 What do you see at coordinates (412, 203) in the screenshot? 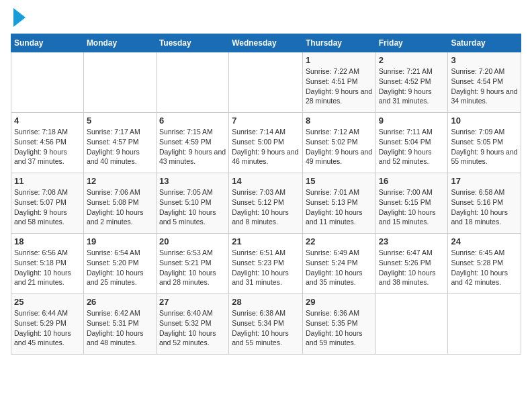
I see `calendar-cell: 16Sunrise: 7:00 AM Sunset: 5:15 PM Dayli…` at bounding box center [412, 203].